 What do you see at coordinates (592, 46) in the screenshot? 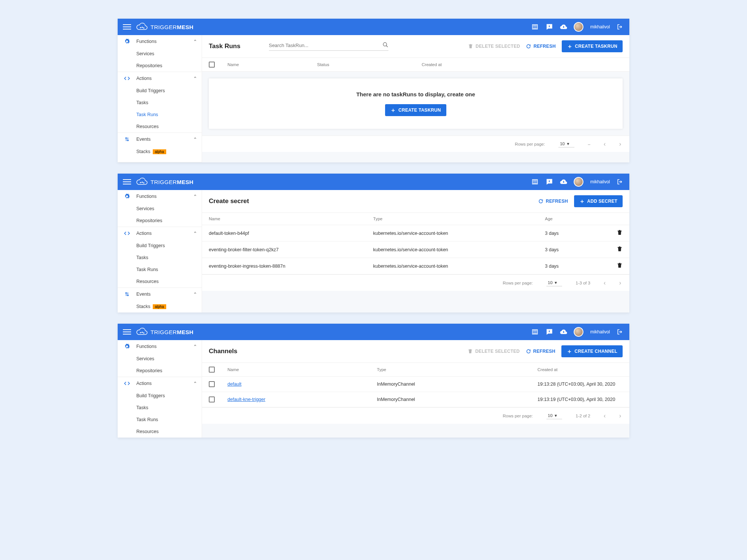
I see `create-taskrun-button: ＋ CREATE TASKRUN` at bounding box center [592, 46].